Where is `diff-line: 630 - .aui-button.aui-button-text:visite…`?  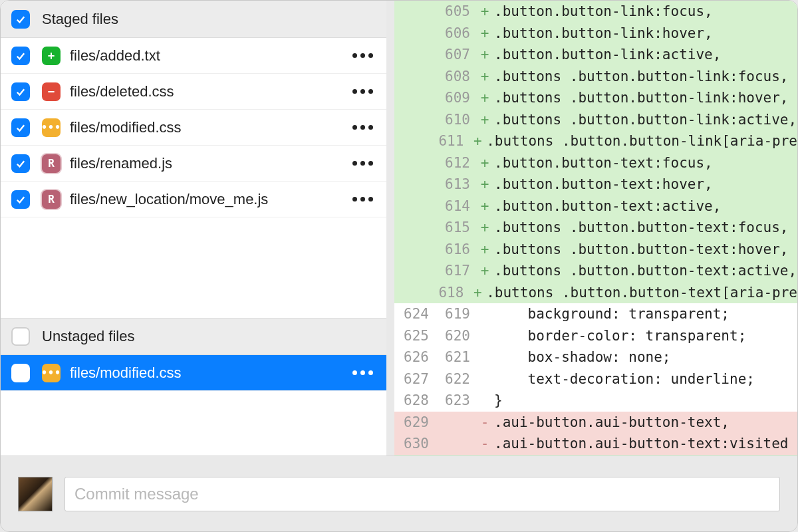 diff-line: 630 - .aui-button.aui-button-text:visite… is located at coordinates (596, 444).